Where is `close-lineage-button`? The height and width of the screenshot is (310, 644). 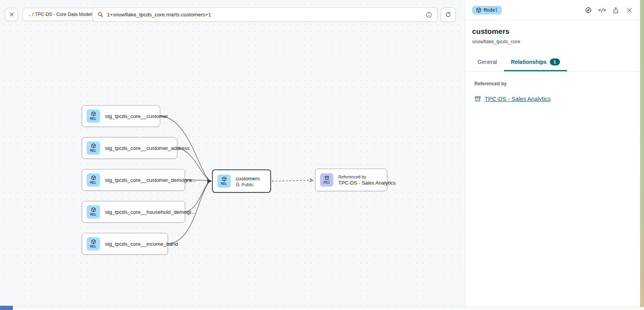 close-lineage-button is located at coordinates (12, 14).